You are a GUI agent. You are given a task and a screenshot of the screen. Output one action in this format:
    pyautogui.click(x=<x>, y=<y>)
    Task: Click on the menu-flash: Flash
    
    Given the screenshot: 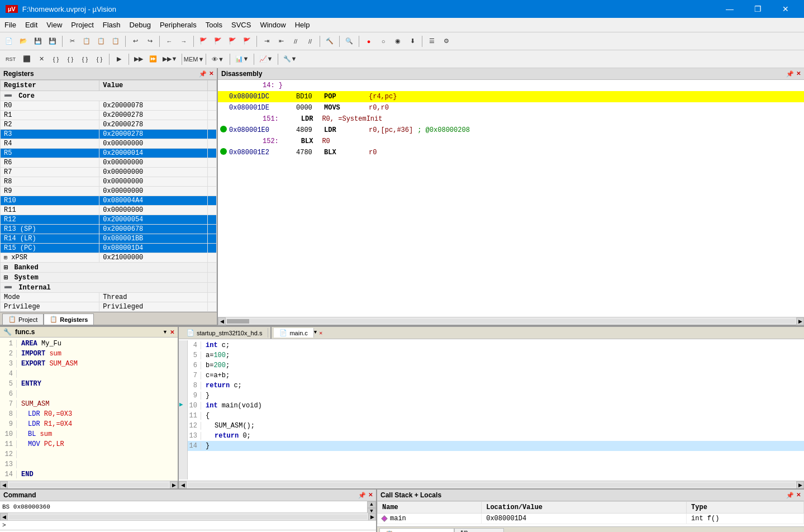 What is the action you would take?
    pyautogui.click(x=112, y=25)
    